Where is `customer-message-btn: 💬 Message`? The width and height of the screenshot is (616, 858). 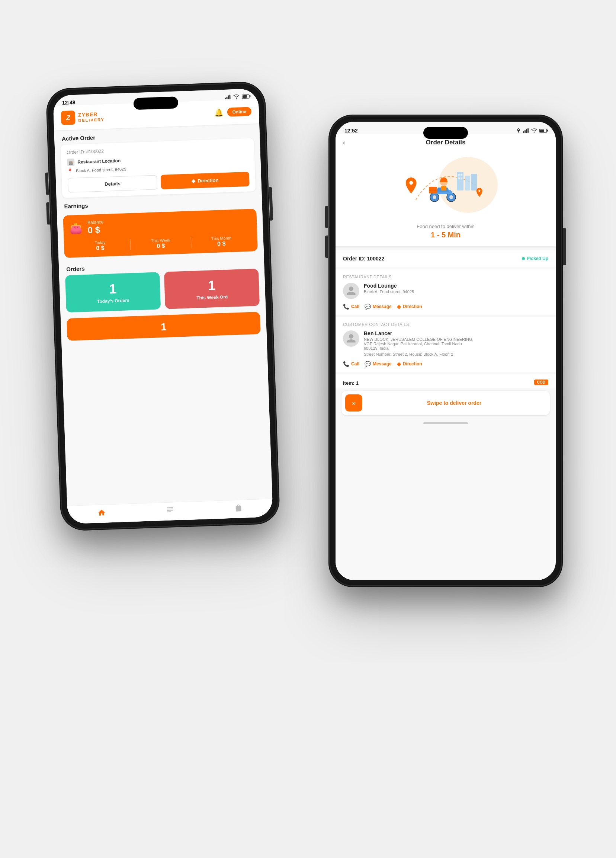
customer-message-btn: 💬 Message is located at coordinates (378, 364).